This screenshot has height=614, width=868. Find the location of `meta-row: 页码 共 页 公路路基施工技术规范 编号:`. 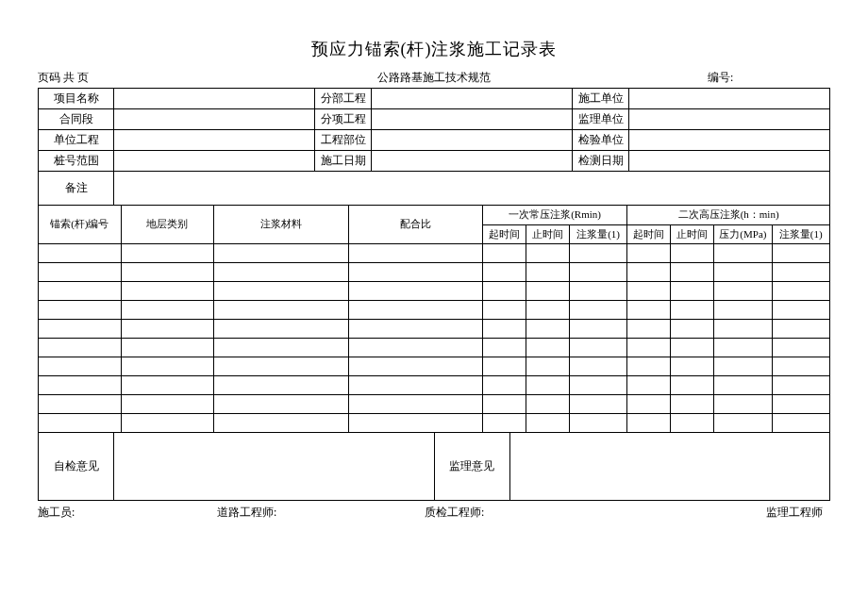

meta-row: 页码 共 页 公路路基施工技术规范 编号: is located at coordinates (434, 77).